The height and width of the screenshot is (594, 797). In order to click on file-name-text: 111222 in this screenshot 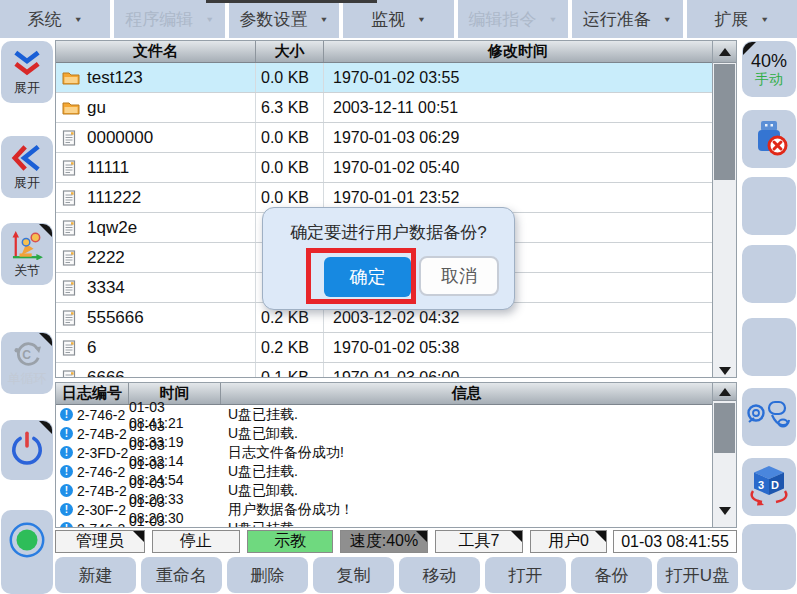, I will do `click(114, 198)`.